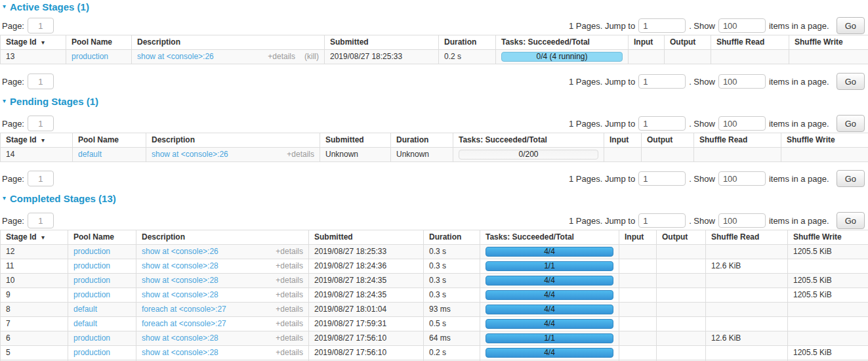  Describe the element at coordinates (21, 237) in the screenshot. I see `column-header-label: Stage Id` at that location.